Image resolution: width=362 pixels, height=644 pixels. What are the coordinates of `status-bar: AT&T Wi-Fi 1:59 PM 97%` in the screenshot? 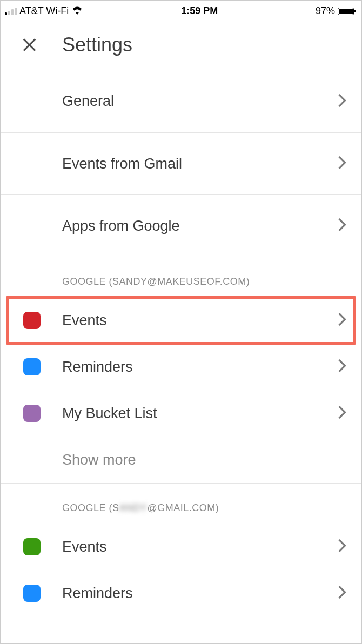 It's located at (181, 10).